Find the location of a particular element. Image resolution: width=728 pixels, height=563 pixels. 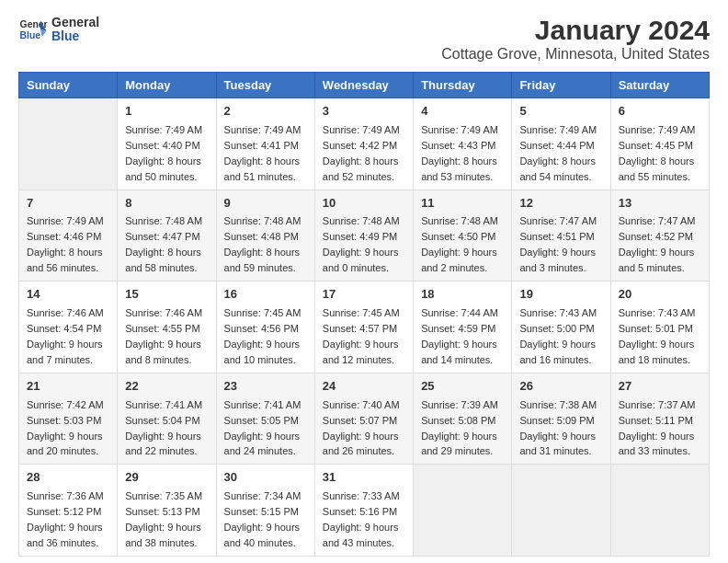

day-number: 16 is located at coordinates (266, 294).